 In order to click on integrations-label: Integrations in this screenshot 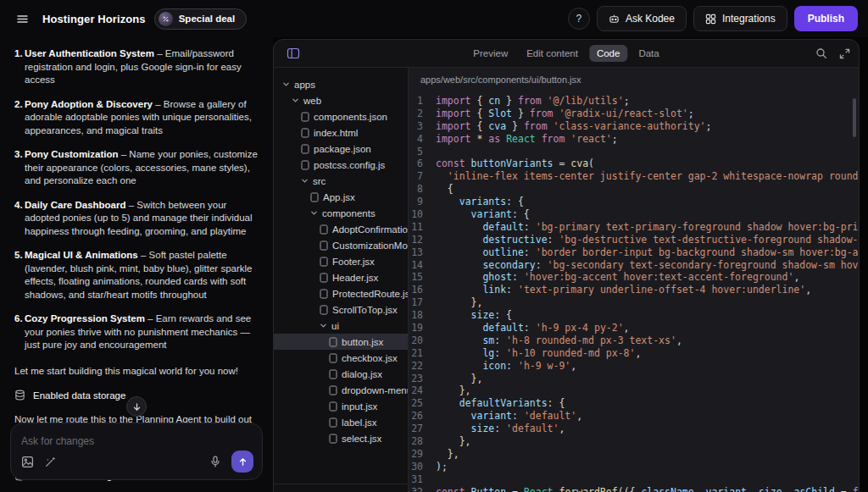, I will do `click(749, 19)`.